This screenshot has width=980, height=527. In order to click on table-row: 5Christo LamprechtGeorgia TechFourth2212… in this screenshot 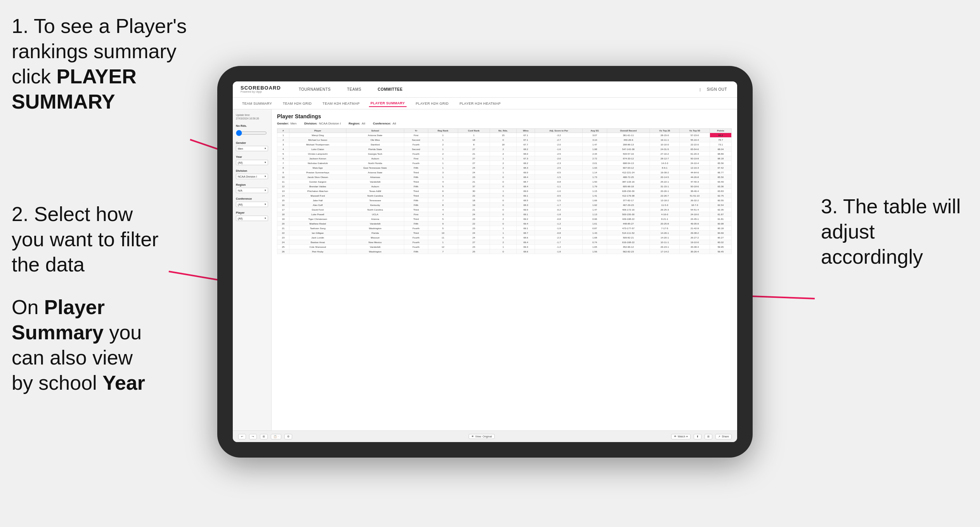, I will do `click(504, 154)`.